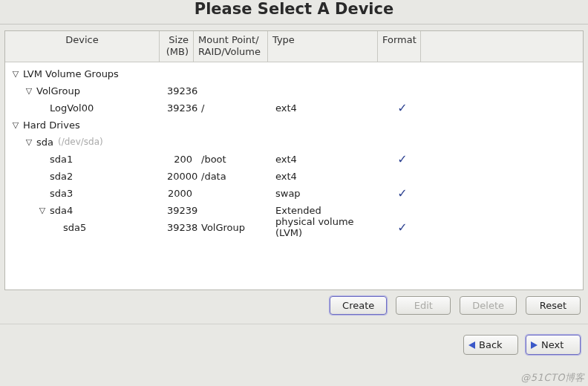  I want to click on device-label: sda5, so click(74, 227).